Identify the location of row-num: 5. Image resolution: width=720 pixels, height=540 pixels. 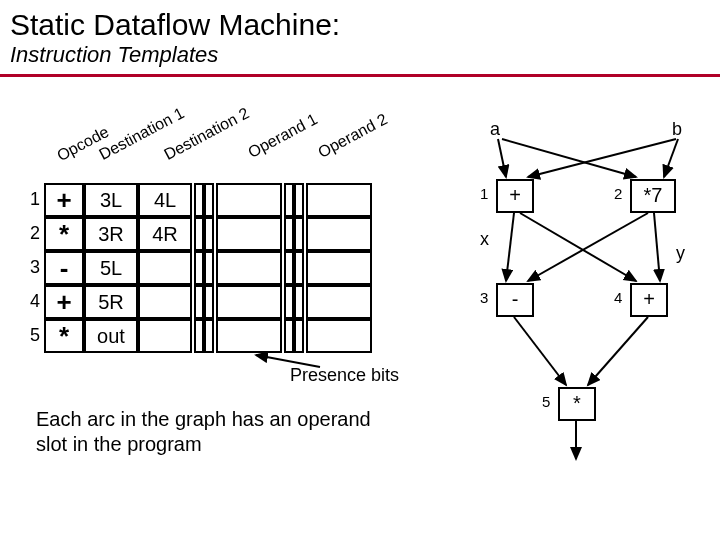
(31, 336).